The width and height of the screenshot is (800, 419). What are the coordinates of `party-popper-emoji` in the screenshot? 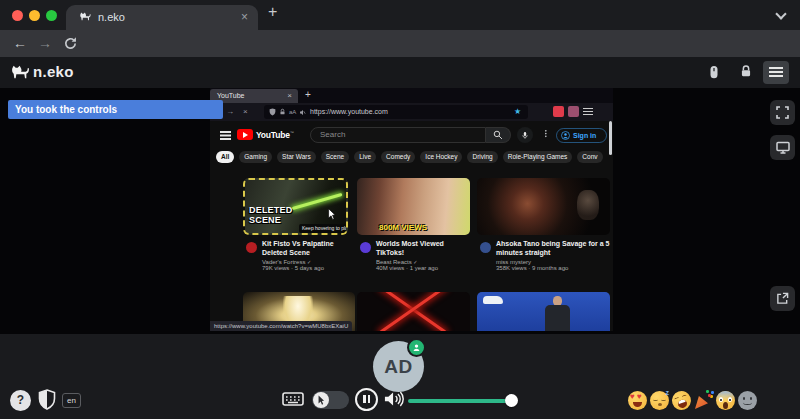 It's located at (704, 400).